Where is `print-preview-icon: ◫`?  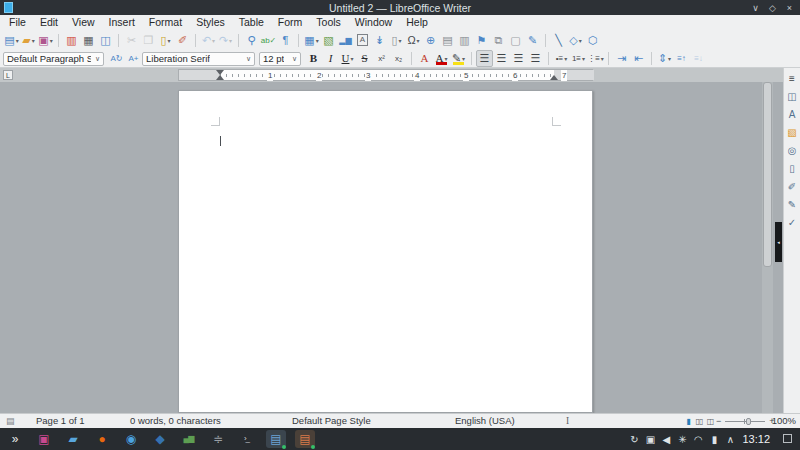
print-preview-icon: ◫ is located at coordinates (106, 40).